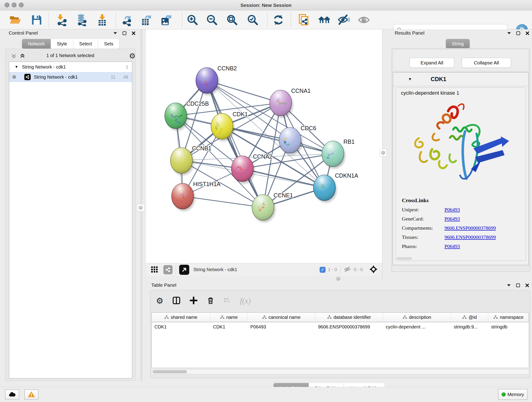 The width and height of the screenshot is (532, 402). Describe the element at coordinates (349, 327) in the screenshot. I see `table-cell: 9606.ENSP00000378699` at that location.